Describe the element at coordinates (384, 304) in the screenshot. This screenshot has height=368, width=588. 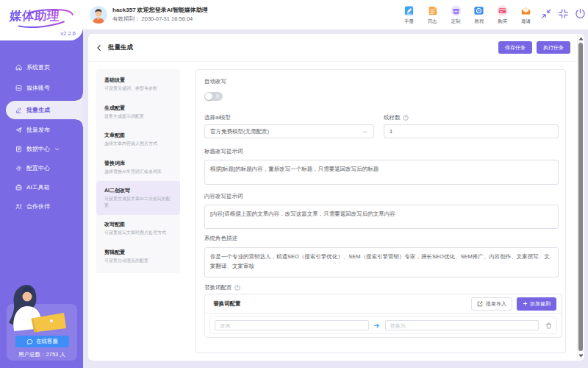
I see `replace-box-header: 替换词配置 批量导入 添加规则` at that location.